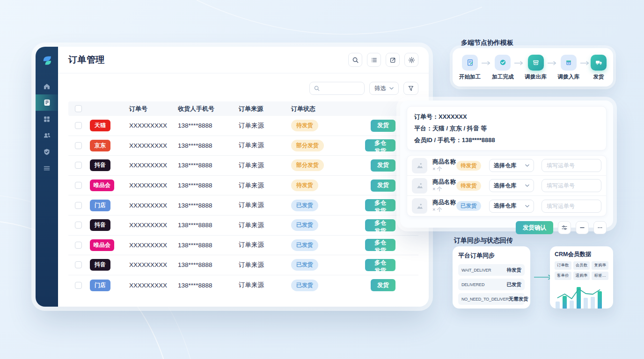 Image resolution: width=644 pixels, height=359 pixels. What do you see at coordinates (506, 164) in the screenshot?
I see `order-detail-panel: 订单号：XXXXXXX 平台：天猫 / 京东 / 抖音 等 会员ID / 手机号…` at bounding box center [506, 164].